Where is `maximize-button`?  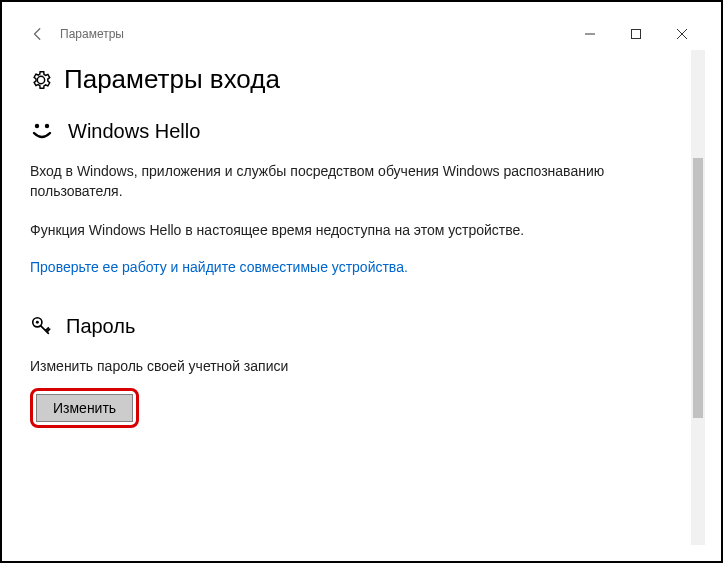
maximize-button is located at coordinates (636, 34).